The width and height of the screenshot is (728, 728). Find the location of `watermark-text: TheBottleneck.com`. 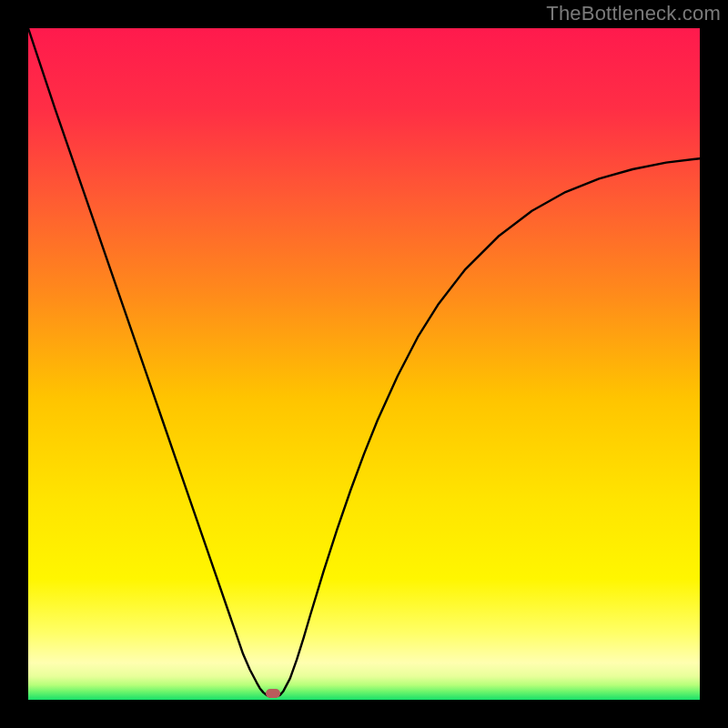

watermark-text: TheBottleneck.com is located at coordinates (633, 14).